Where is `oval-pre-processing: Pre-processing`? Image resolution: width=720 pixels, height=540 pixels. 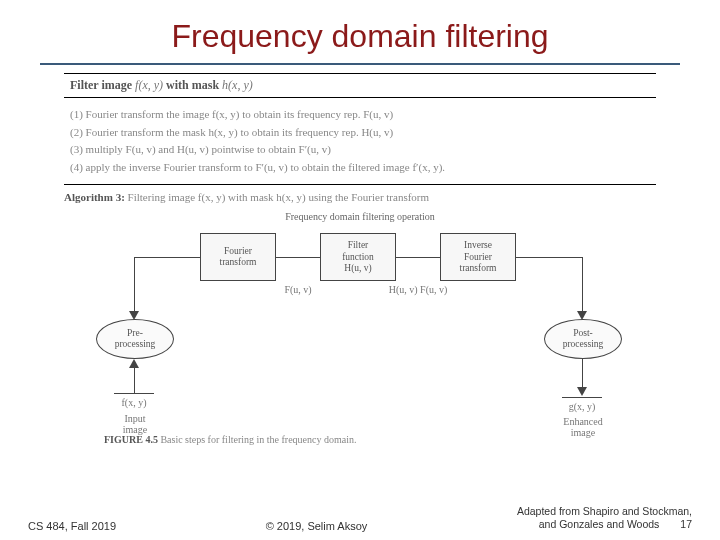 oval-pre-processing: Pre-processing is located at coordinates (135, 339).